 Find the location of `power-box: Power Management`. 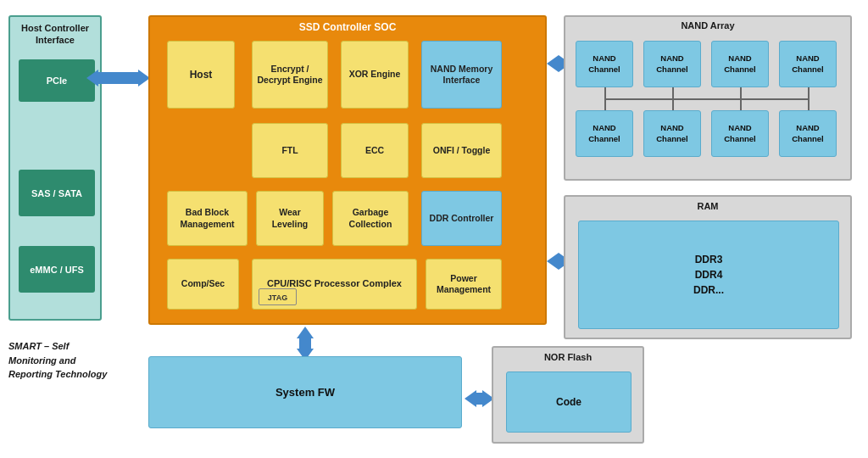

power-box: Power Management is located at coordinates (464, 284).